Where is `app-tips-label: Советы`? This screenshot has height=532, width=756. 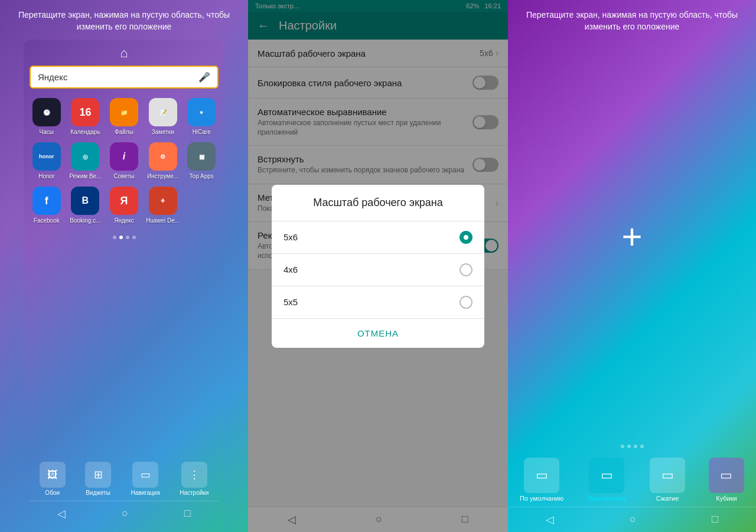
app-tips-label: Советы is located at coordinates (124, 176).